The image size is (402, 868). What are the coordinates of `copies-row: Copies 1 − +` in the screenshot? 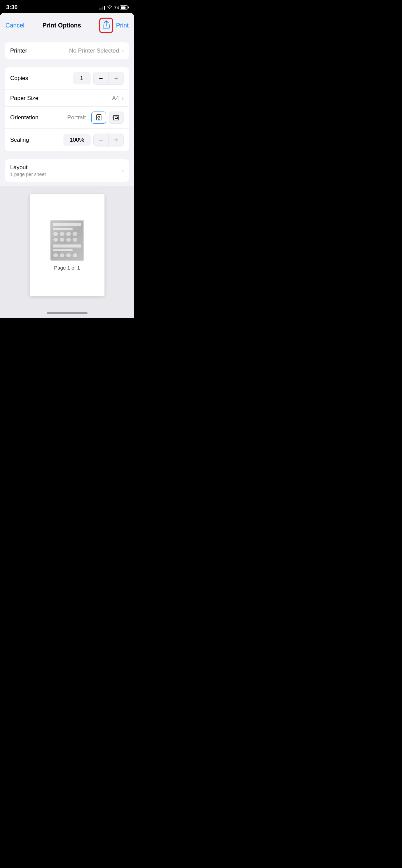 It's located at (67, 79).